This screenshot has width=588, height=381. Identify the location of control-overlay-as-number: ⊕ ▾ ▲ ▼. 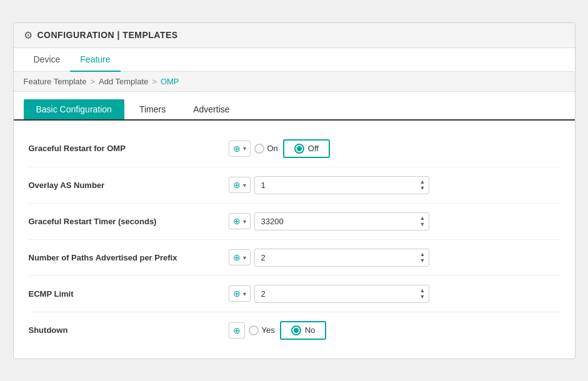
(394, 185).